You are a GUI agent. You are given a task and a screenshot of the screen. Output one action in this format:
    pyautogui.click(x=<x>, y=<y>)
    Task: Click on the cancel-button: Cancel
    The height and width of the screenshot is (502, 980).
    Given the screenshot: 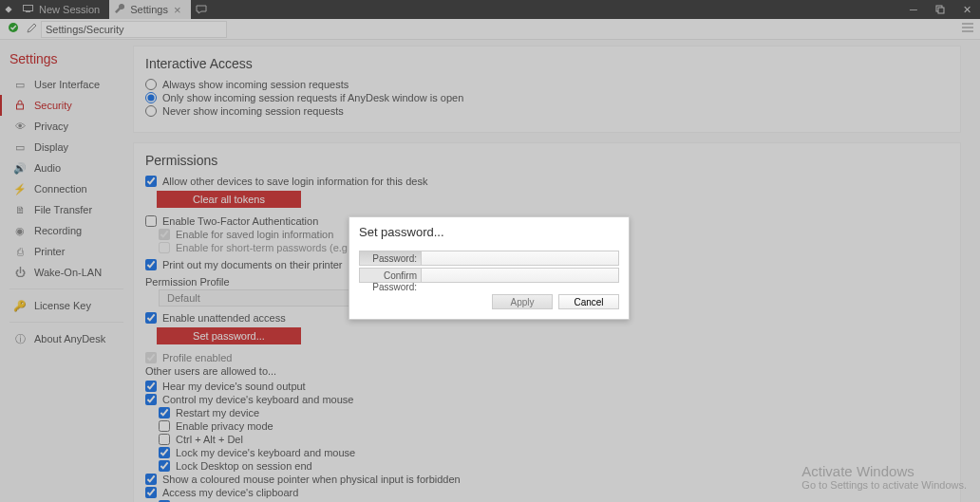 What is the action you would take?
    pyautogui.click(x=589, y=302)
    